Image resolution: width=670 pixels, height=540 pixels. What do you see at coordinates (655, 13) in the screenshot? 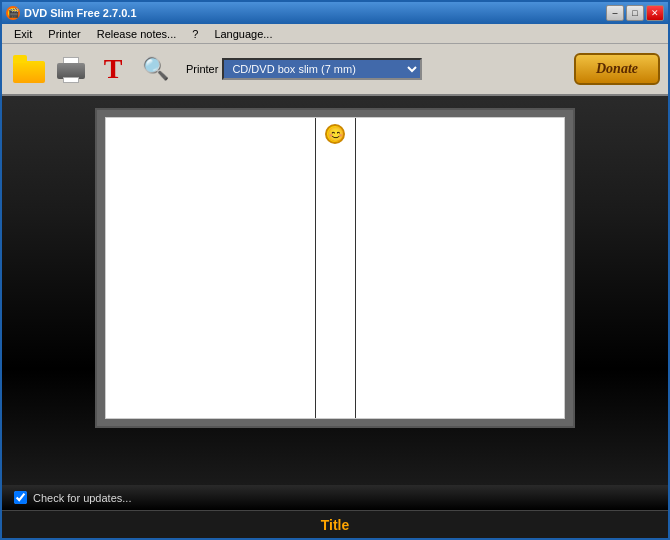
I see `close-button: ✕` at bounding box center [655, 13].